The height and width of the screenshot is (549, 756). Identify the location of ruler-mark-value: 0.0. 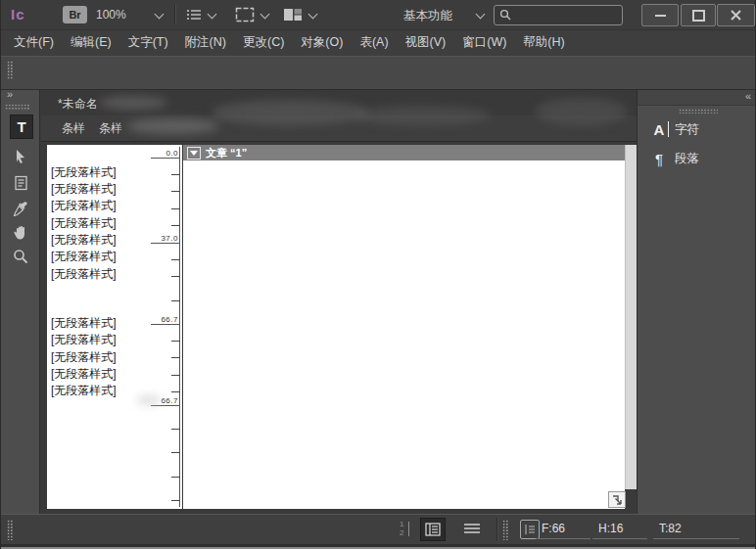
(172, 153).